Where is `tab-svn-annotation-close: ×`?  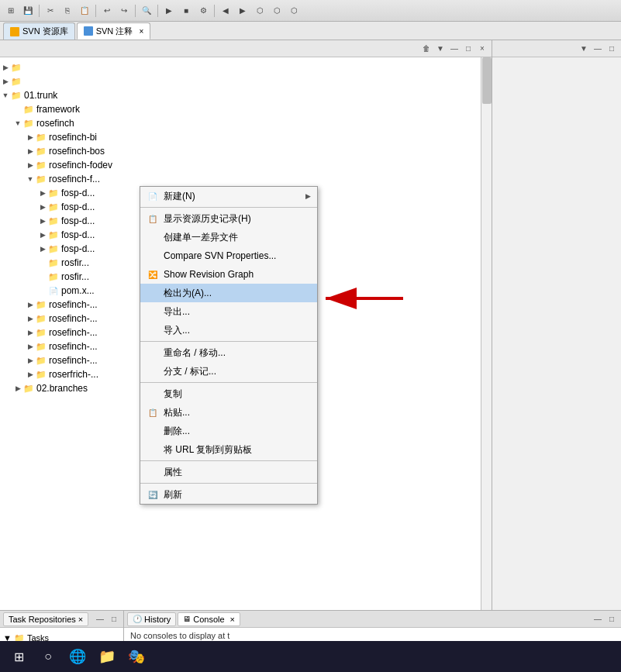 tab-svn-annotation-close: × is located at coordinates (141, 31).